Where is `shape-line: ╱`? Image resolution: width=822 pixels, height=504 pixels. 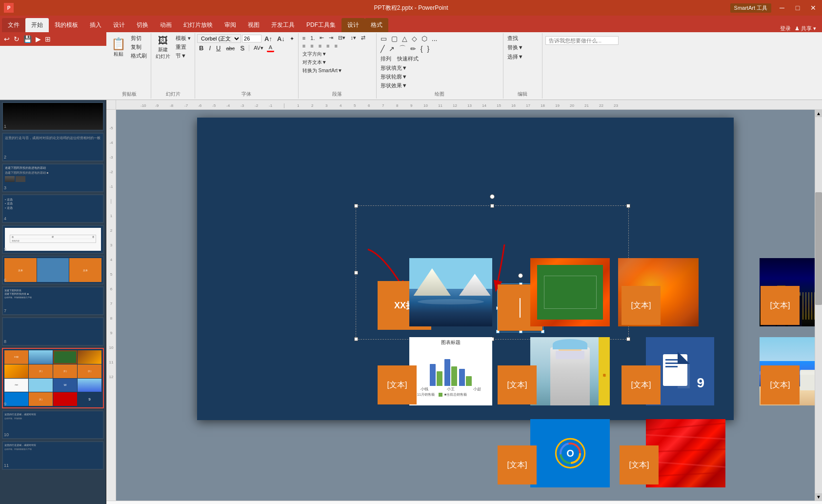
shape-line: ╱ is located at coordinates (382, 49).